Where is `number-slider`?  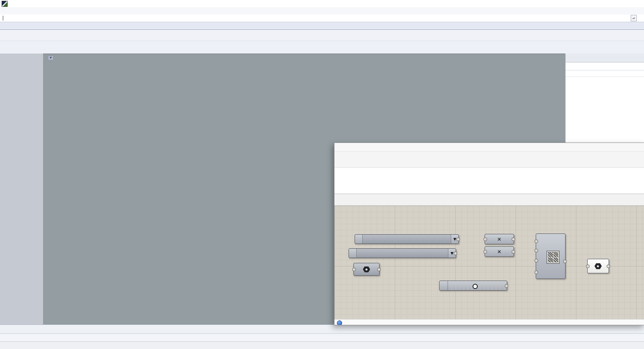 number-slider is located at coordinates (473, 286).